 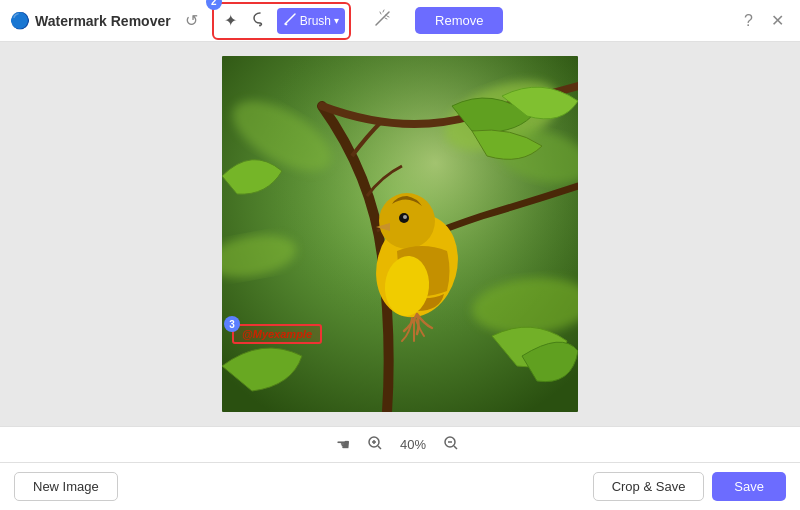 I want to click on title-left: 🔵 Watermark Remover ↺ 2 ✦, so click(x=256, y=21).